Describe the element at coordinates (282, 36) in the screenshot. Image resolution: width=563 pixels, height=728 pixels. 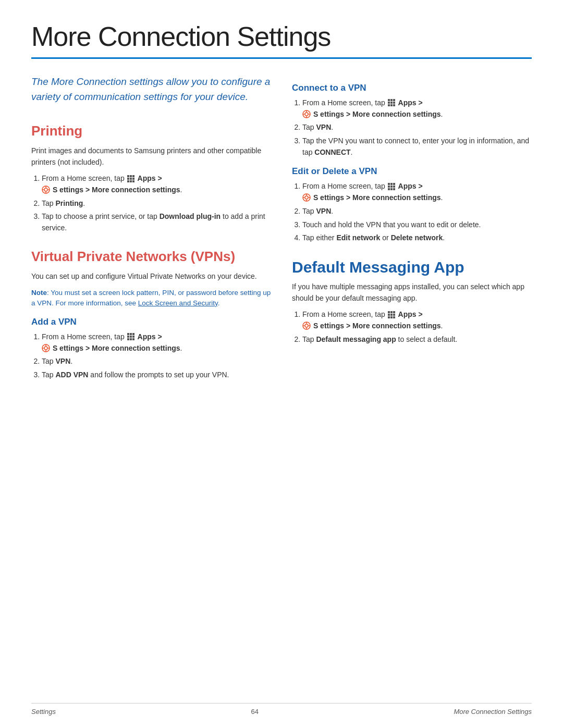
I see `page-title: More Connection Settings` at that location.